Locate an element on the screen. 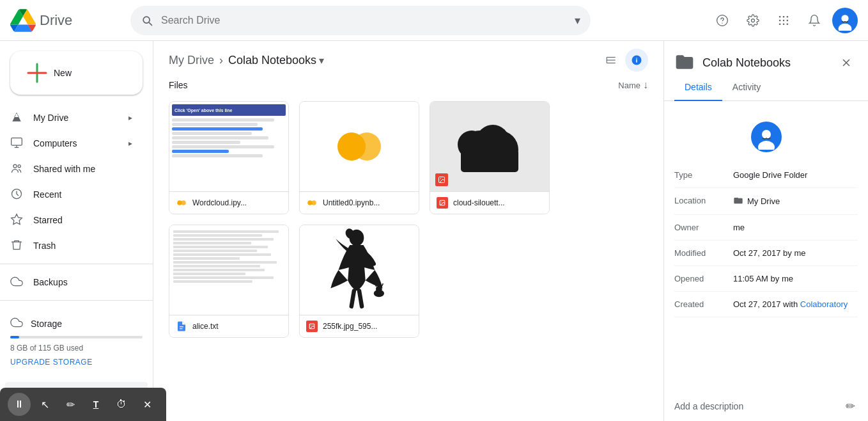 Image resolution: width=868 pixels, height=421 pixels. storage-bar-bg is located at coordinates (77, 337).